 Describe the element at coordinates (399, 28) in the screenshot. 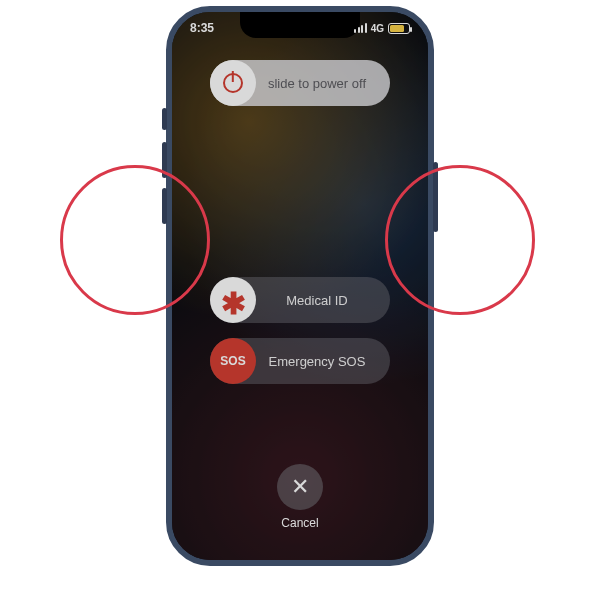

I see `battery-icon` at that location.